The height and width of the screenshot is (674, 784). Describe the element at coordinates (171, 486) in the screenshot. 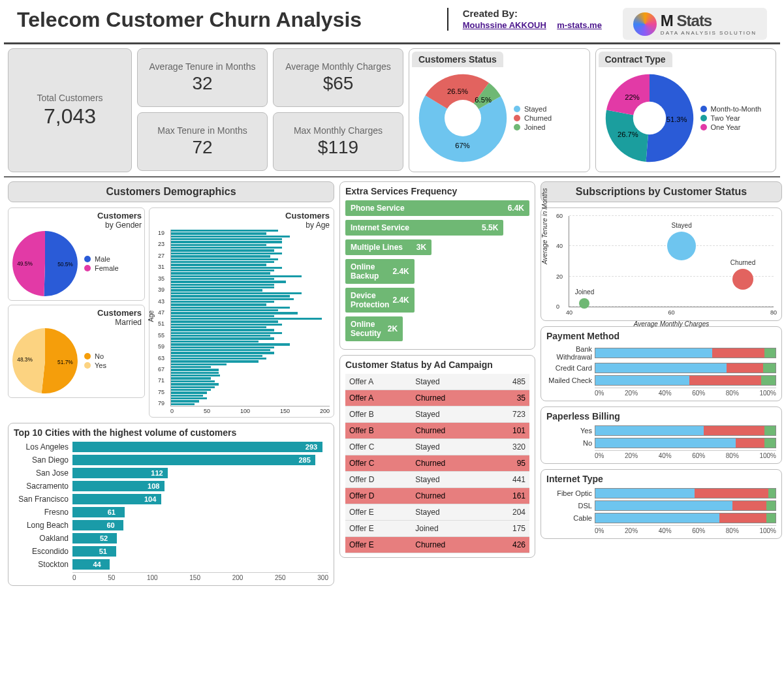

I see `city-bar-row: Sacramento 108` at that location.